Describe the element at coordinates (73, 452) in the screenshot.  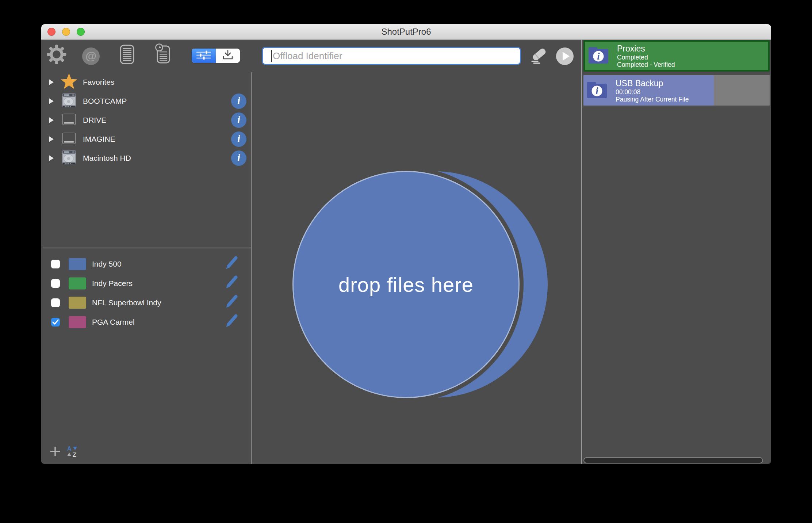
I see `sort-presets-button: A Z` at that location.